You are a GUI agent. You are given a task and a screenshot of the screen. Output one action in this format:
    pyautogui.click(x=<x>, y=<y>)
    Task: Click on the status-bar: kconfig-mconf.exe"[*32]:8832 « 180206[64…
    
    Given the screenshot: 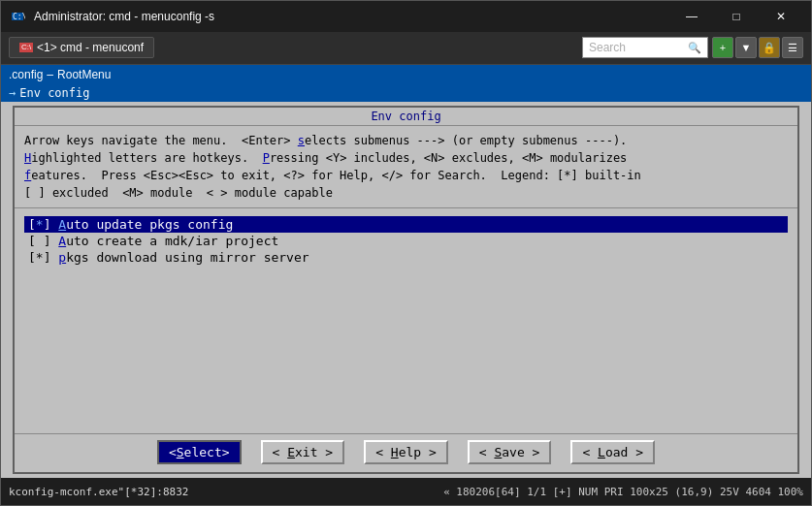 What is the action you would take?
    pyautogui.click(x=406, y=491)
    